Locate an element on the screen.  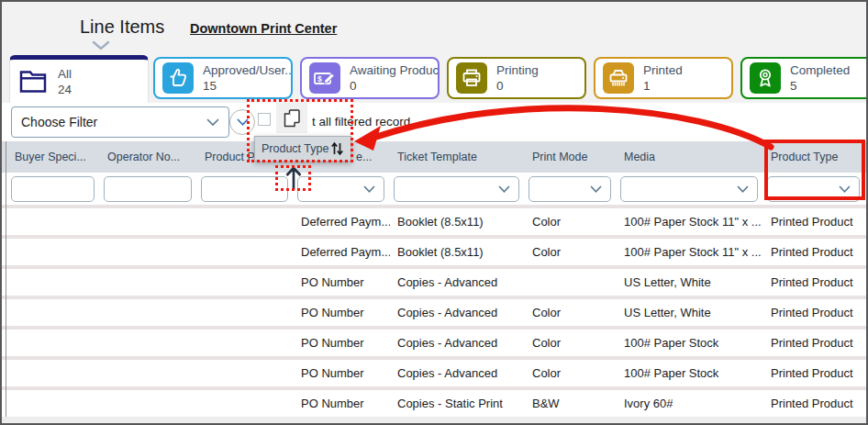
tab-printing: Printing0 is located at coordinates (517, 78).